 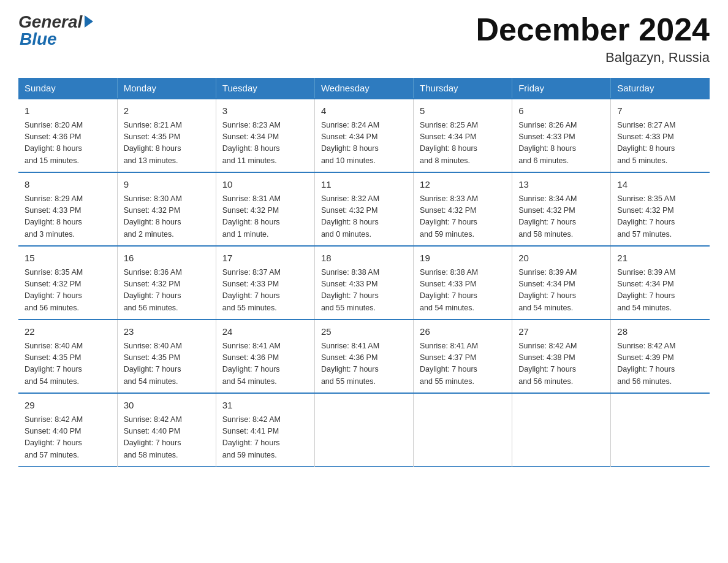 What do you see at coordinates (364, 136) in the screenshot?
I see `calendar-week-1: 1Sunrise: 8:20 AM Sunset: 4:36 PM Daylig…` at bounding box center [364, 136].